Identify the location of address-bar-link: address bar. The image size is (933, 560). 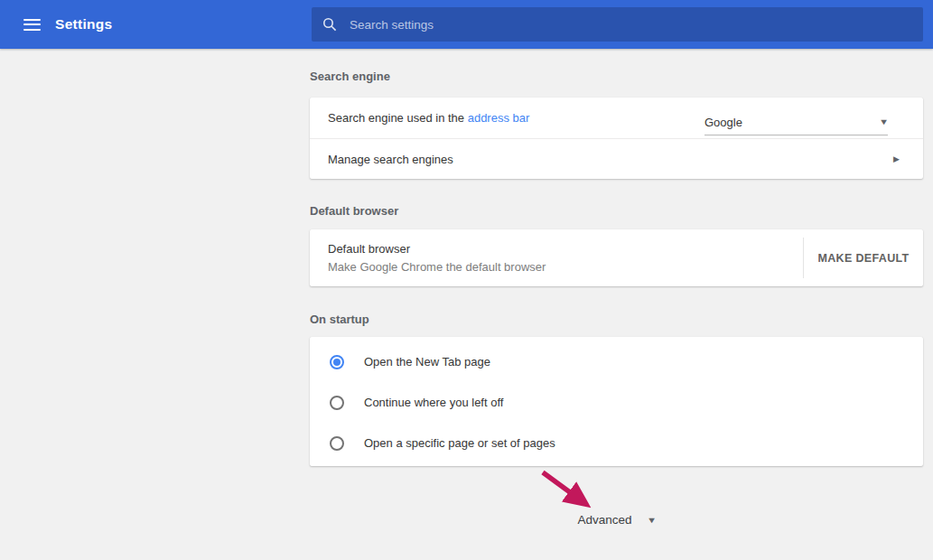
(499, 117).